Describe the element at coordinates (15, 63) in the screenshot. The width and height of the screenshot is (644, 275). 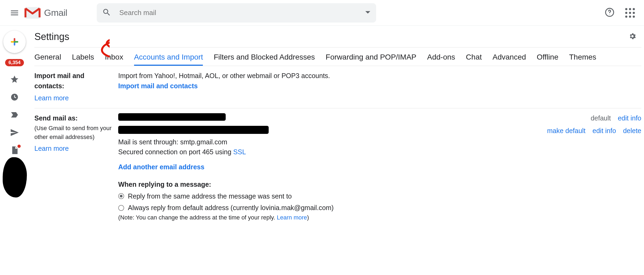
I see `inbox-count-badge: 6,354` at that location.